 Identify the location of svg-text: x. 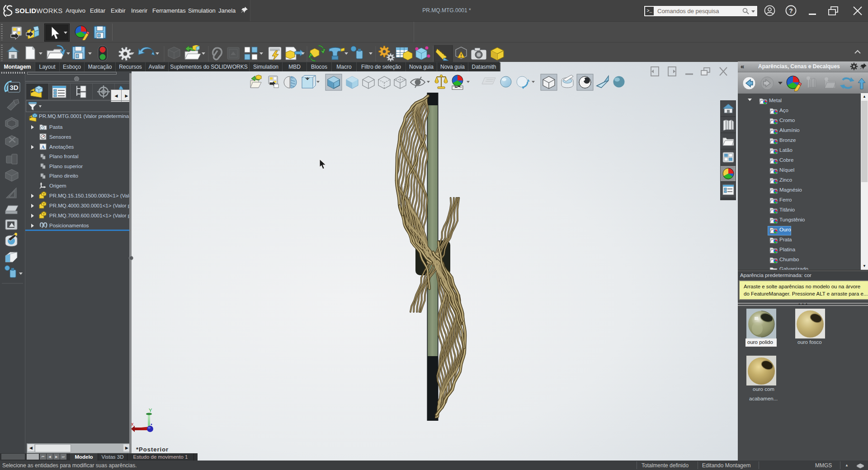
(132, 424).